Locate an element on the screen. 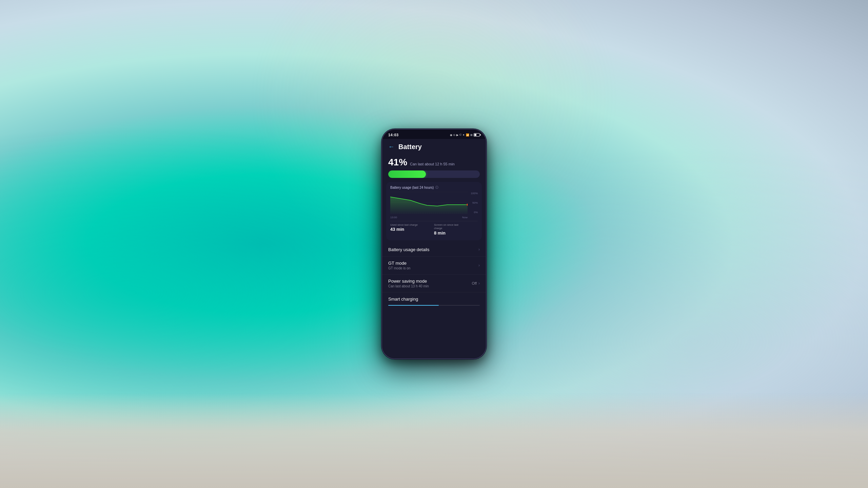  carrier-icon: ◉ is located at coordinates (451, 135).